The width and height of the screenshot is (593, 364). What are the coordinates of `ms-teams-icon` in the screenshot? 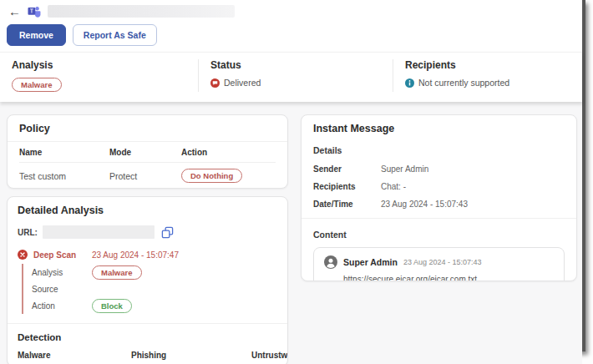 It's located at (34, 12).